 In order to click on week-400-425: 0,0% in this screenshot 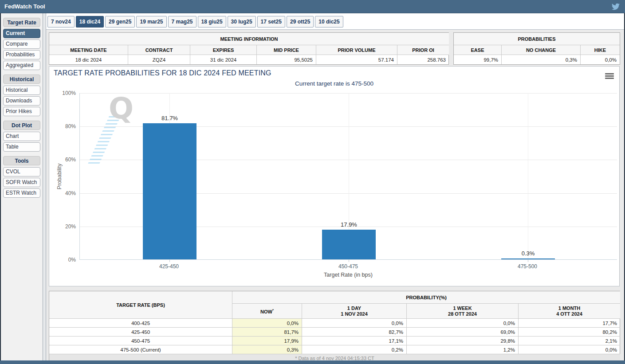, I will do `click(463, 323)`.